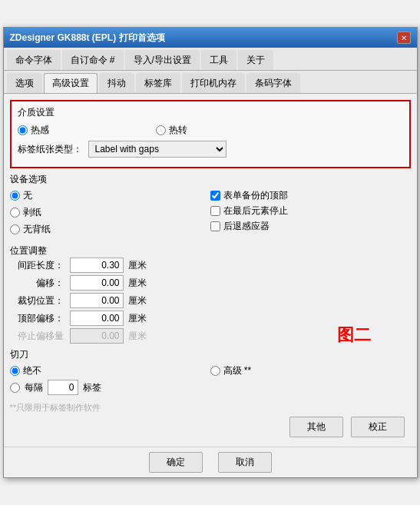 The image size is (420, 505). Describe the element at coordinates (97, 283) in the screenshot. I see `pos-offset-input` at that location.